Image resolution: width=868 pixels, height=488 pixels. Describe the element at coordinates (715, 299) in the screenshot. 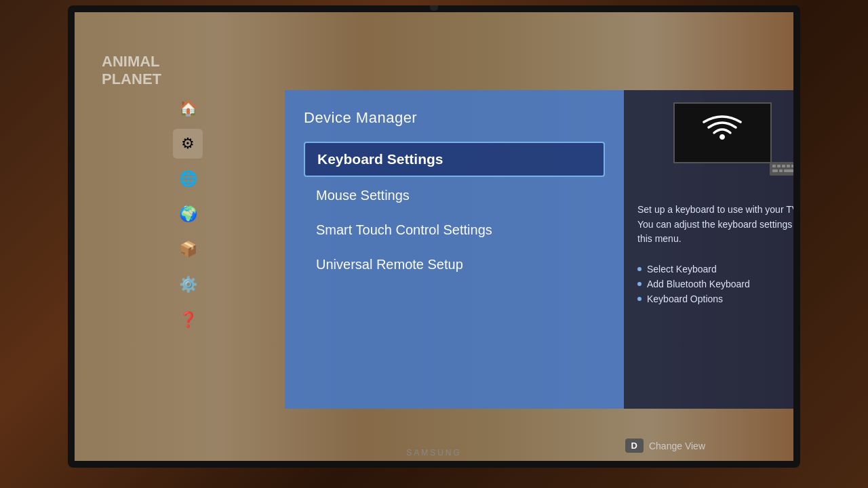

I see `bullet-keyboard-options: Keyboard Options` at that location.